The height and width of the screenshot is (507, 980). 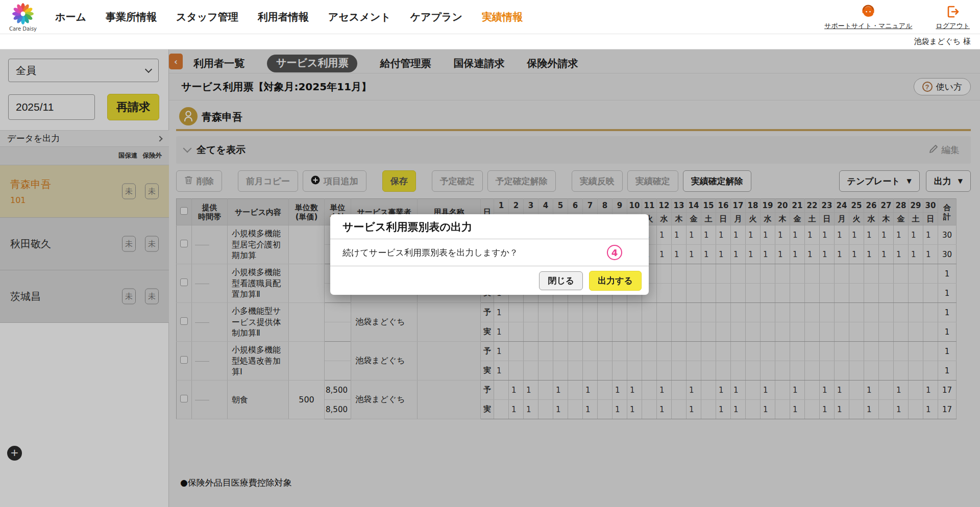 I want to click on app-logo: Care Daisy, so click(x=23, y=17).